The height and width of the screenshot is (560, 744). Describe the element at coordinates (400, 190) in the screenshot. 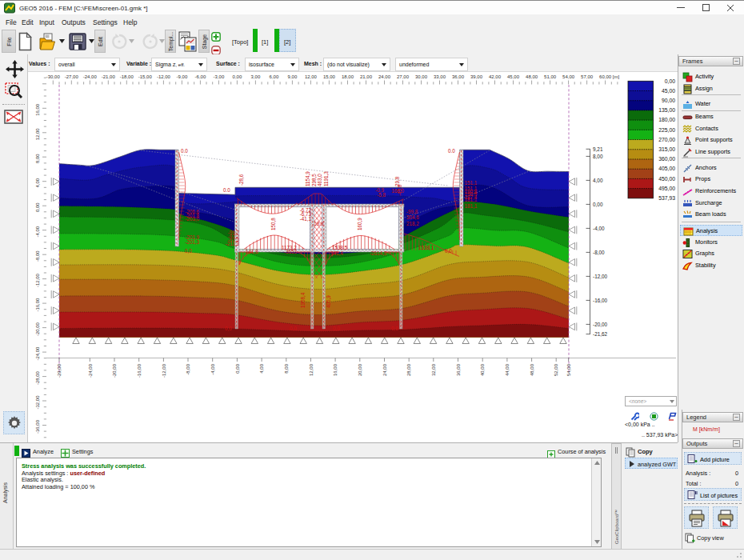

I see `svg-text: -49,8` at that location.